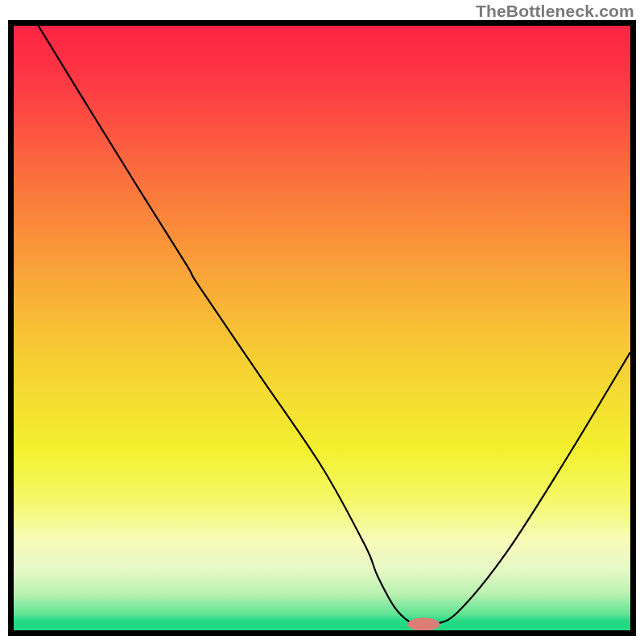  Describe the element at coordinates (555, 11) in the screenshot. I see `watermark-text: TheBottleneck.com` at that location.